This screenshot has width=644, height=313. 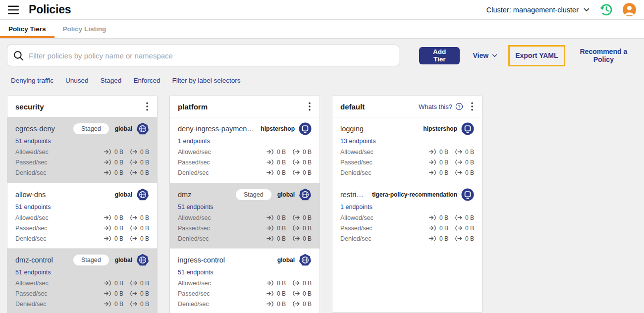 What do you see at coordinates (32, 80) in the screenshot?
I see `filter-denying-traffic: Denying traffic` at bounding box center [32, 80].